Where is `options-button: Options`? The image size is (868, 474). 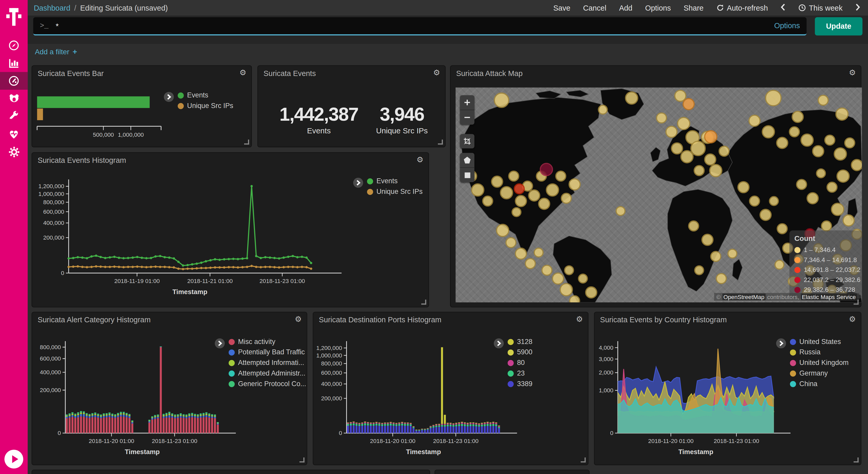
options-button: Options is located at coordinates (658, 8).